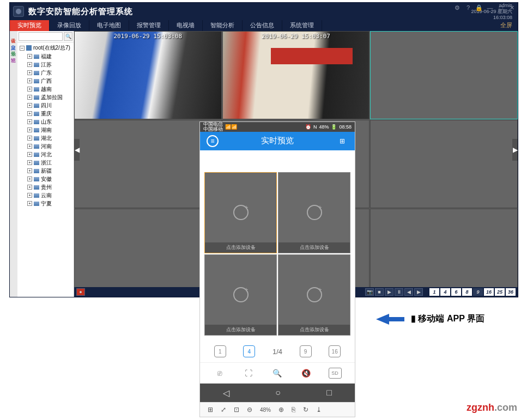 The image size is (527, 420). What do you see at coordinates (399, 292) in the screenshot?
I see `pause-icon: ⏸` at bounding box center [399, 292].